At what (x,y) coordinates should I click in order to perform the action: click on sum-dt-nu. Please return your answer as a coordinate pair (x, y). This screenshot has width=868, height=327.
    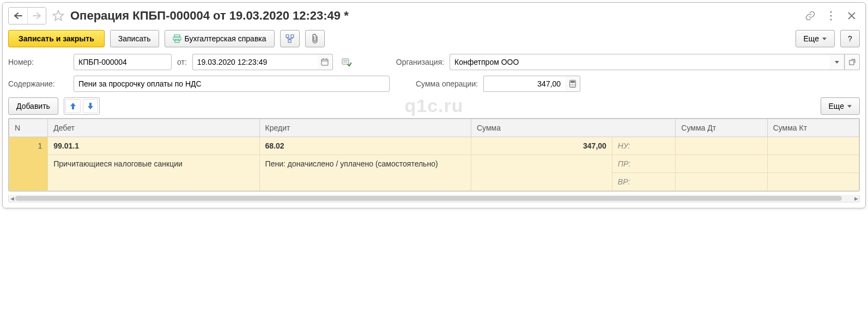
    Looking at the image, I should click on (721, 146).